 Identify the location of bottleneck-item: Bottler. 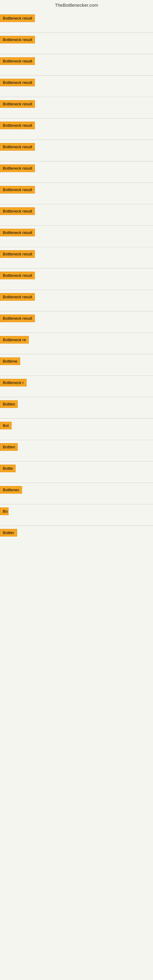
(76, 533).